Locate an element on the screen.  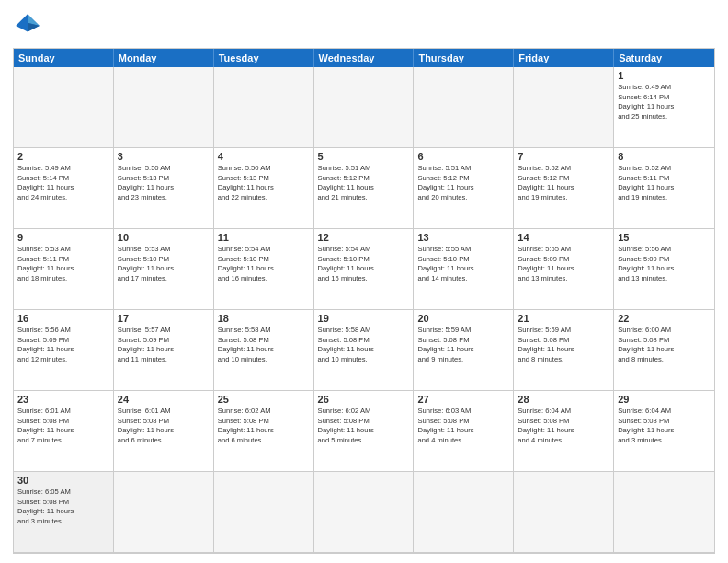
day-number: 1 is located at coordinates (664, 75).